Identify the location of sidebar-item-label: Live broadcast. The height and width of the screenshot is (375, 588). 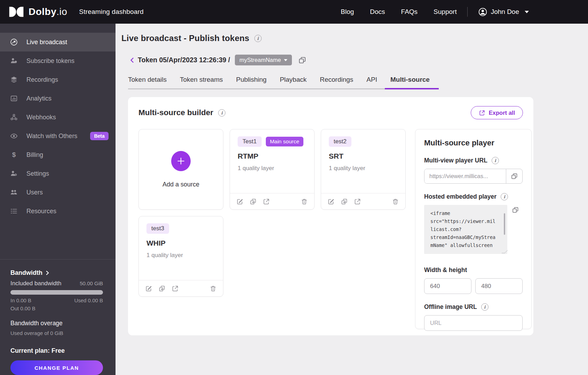
(47, 42).